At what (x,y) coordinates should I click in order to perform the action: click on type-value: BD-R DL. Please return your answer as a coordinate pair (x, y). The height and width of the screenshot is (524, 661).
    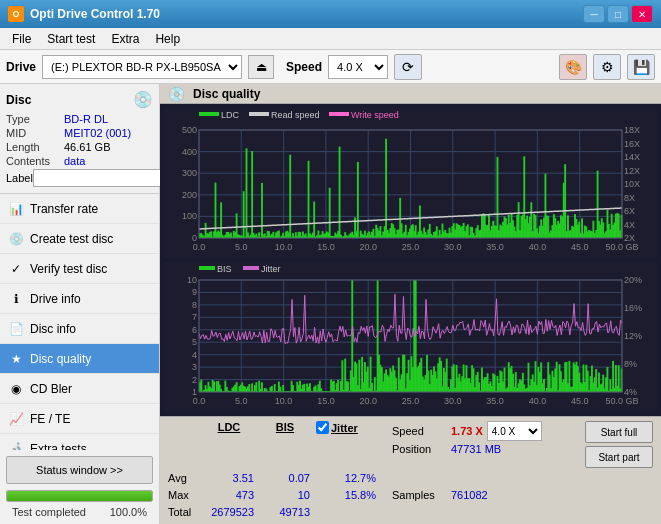
    Looking at the image, I should click on (108, 119).